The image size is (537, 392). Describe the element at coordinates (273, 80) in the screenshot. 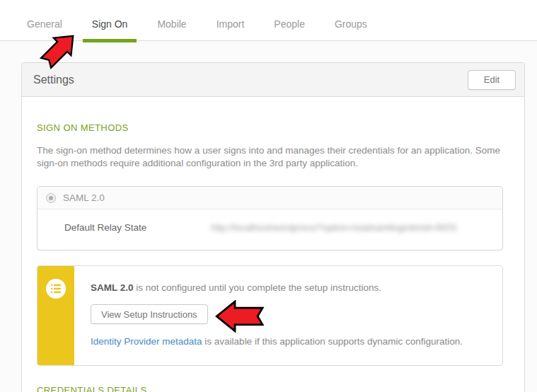

I see `settings-panel-header: Settings Edit` at that location.